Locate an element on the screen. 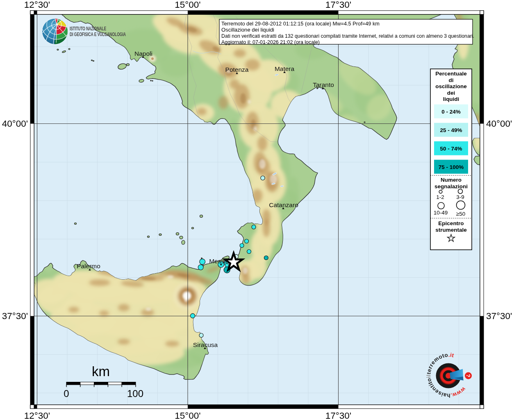  svg-text: 10-49 is located at coordinates (441, 212).